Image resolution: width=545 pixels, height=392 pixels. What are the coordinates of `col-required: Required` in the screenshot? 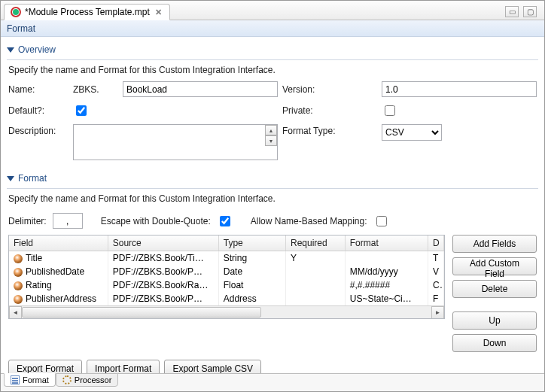 It's located at (315, 244).